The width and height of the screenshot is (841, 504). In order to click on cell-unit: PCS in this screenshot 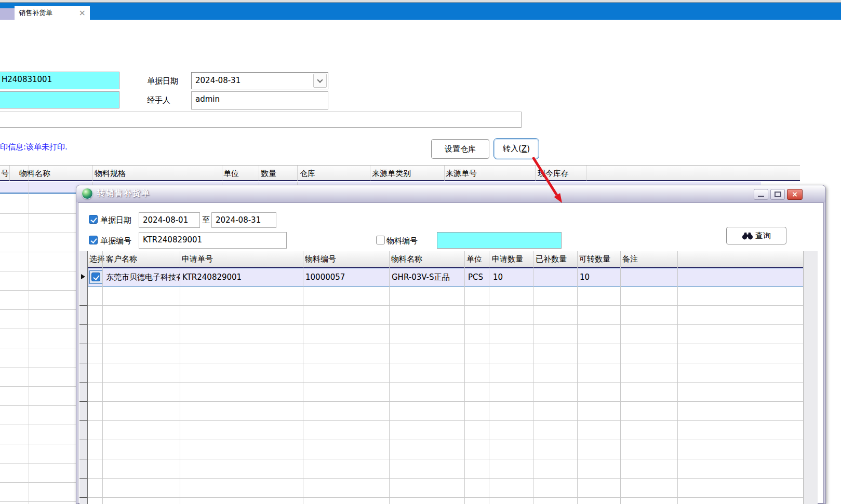, I will do `click(478, 277)`.